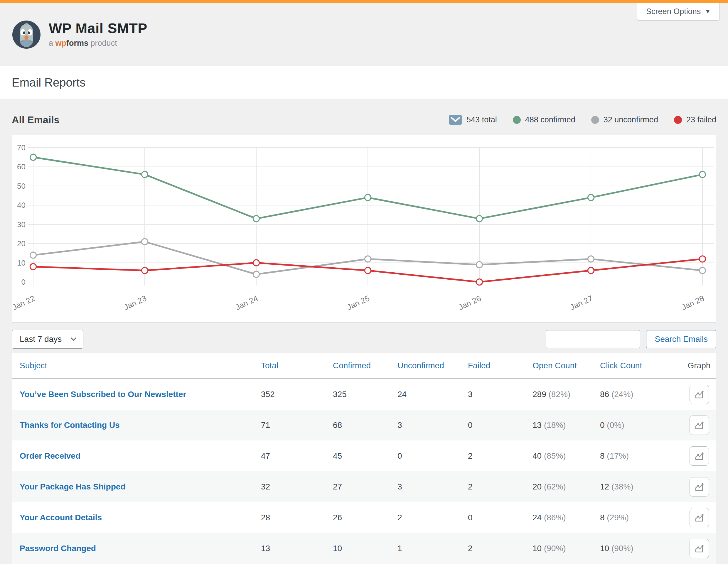  I want to click on column-header-confirmed: Confirmed, so click(365, 366).